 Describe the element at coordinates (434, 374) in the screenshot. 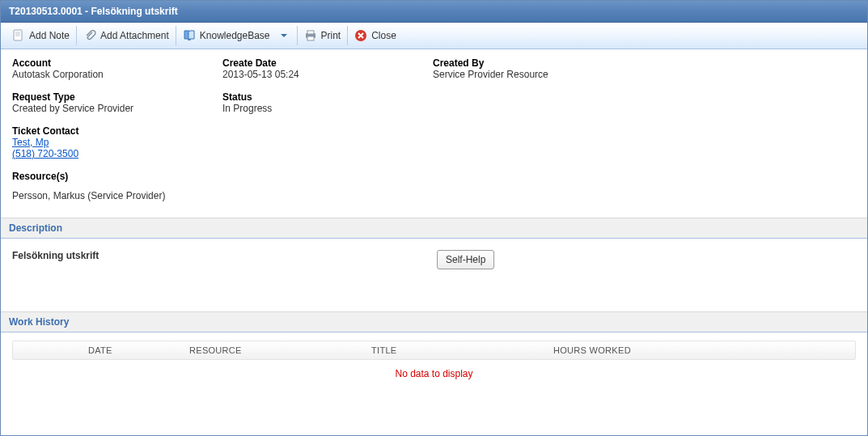

I see `no-data-message: No data to display` at that location.